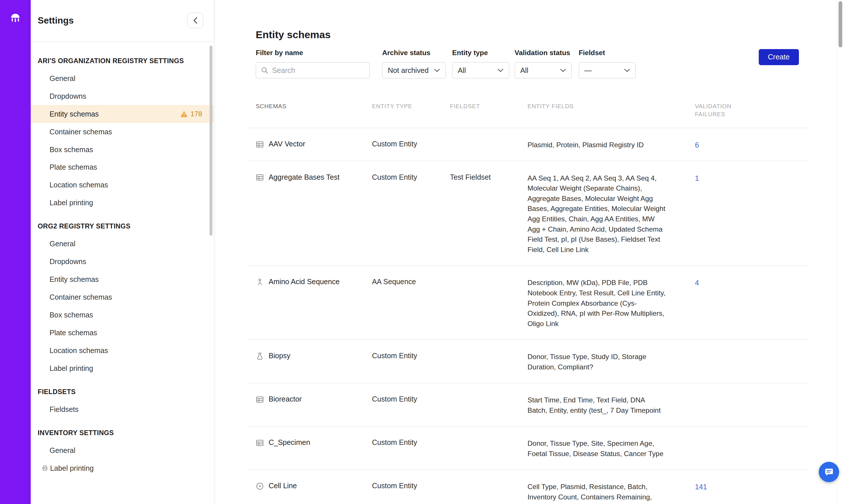 The image size is (844, 504). What do you see at coordinates (527, 361) in the screenshot?
I see `table-row: Biopsy Custom Entity Donor, Tissue Type,…` at bounding box center [527, 361].